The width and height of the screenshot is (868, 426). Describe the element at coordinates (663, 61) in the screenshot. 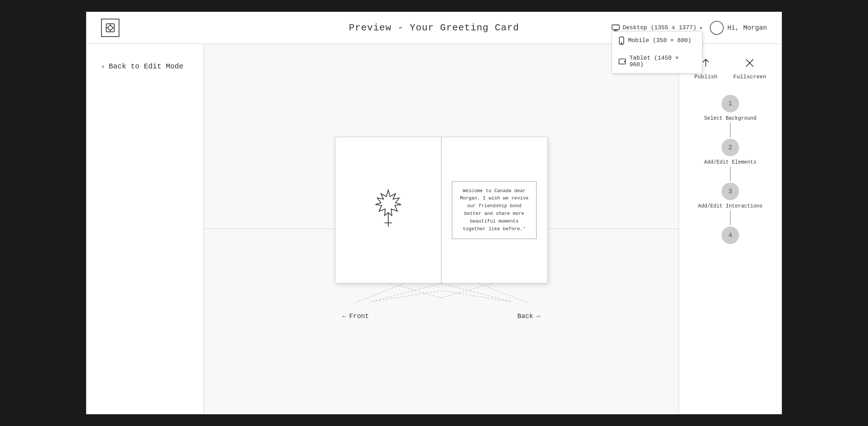

I see `tablet-label: Tablet (1450 × 960)` at that location.